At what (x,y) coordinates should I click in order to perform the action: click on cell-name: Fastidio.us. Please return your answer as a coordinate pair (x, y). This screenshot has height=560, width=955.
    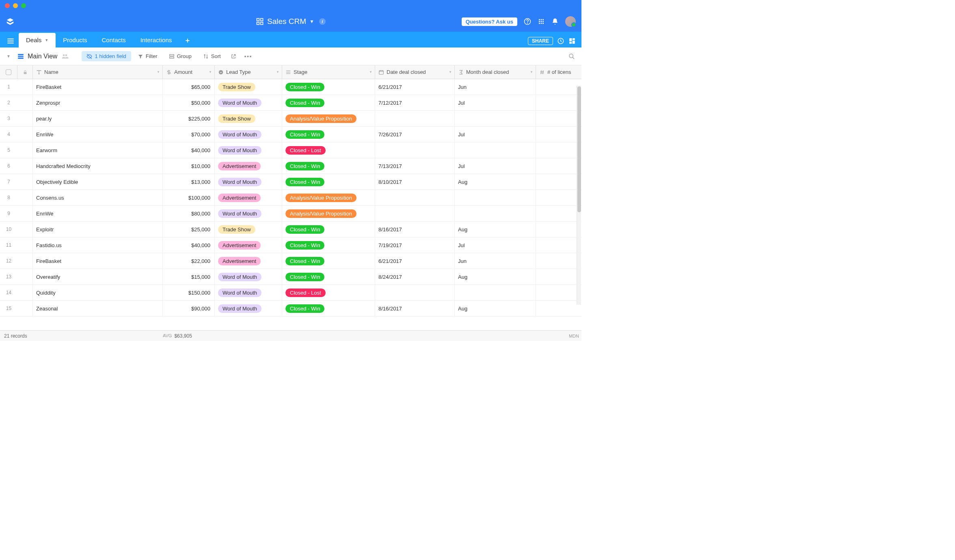
    Looking at the image, I should click on (98, 245).